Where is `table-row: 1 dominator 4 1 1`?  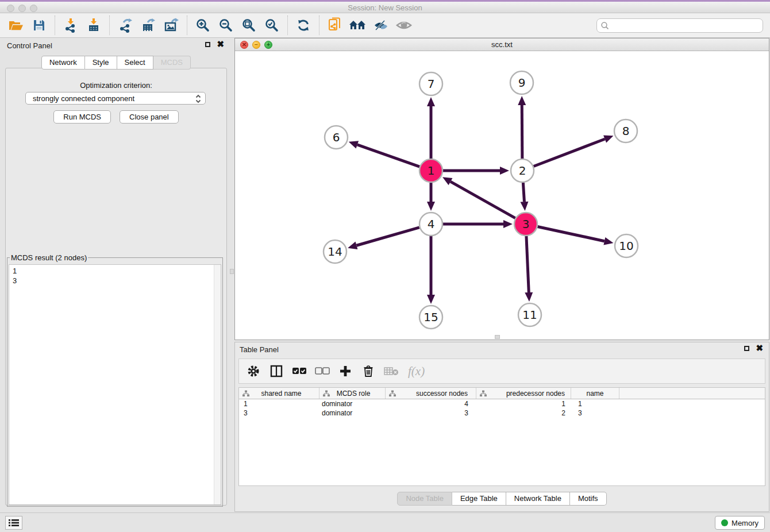 table-row: 1 dominator 4 1 1 is located at coordinates (502, 404).